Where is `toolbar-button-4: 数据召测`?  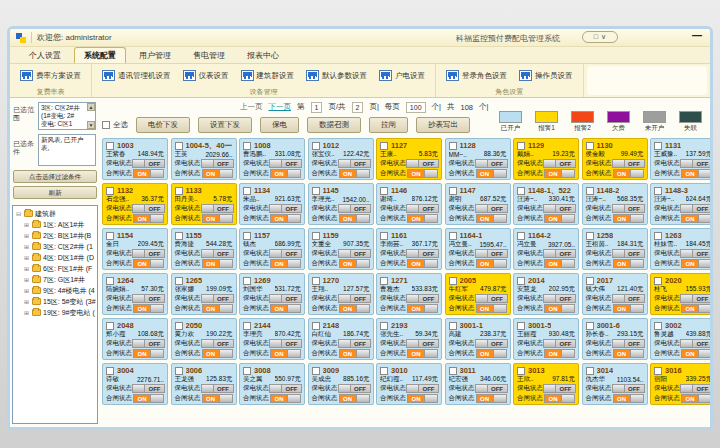 toolbar-button-4: 数据召测 is located at coordinates (334, 125).